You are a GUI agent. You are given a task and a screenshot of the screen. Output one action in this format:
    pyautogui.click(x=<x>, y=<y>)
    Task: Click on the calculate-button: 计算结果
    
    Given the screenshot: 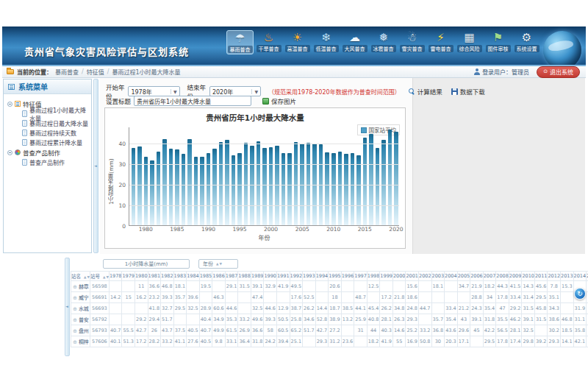 What is the action you would take?
    pyautogui.click(x=425, y=91)
    